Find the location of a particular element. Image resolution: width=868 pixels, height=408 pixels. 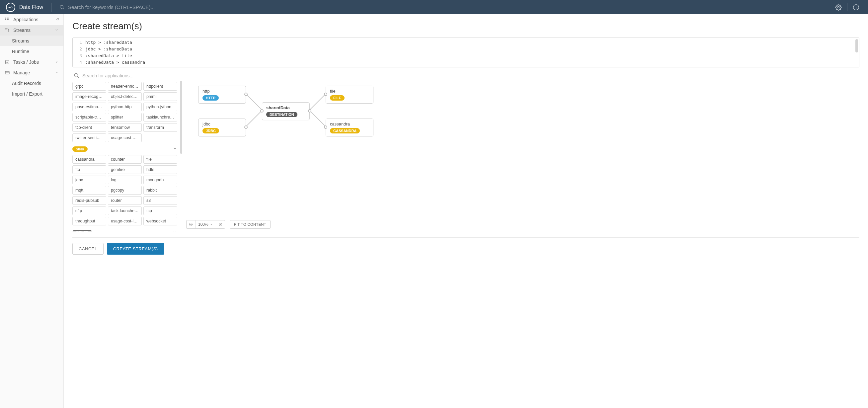

palette-chip: object-detection is located at coordinates (125, 97).